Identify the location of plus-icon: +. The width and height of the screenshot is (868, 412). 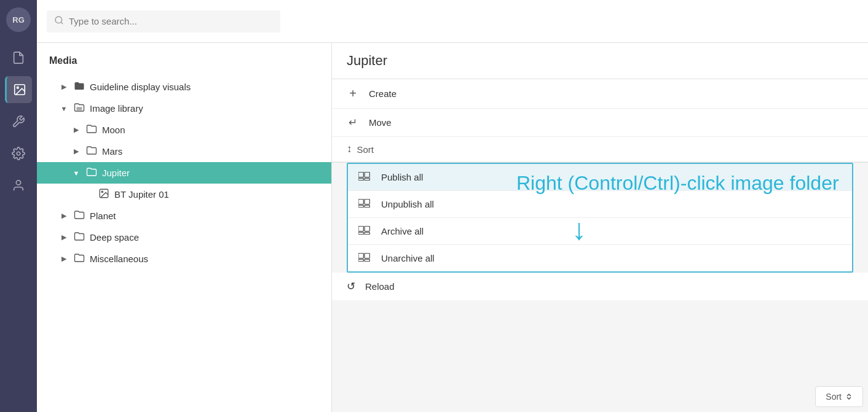
(353, 93).